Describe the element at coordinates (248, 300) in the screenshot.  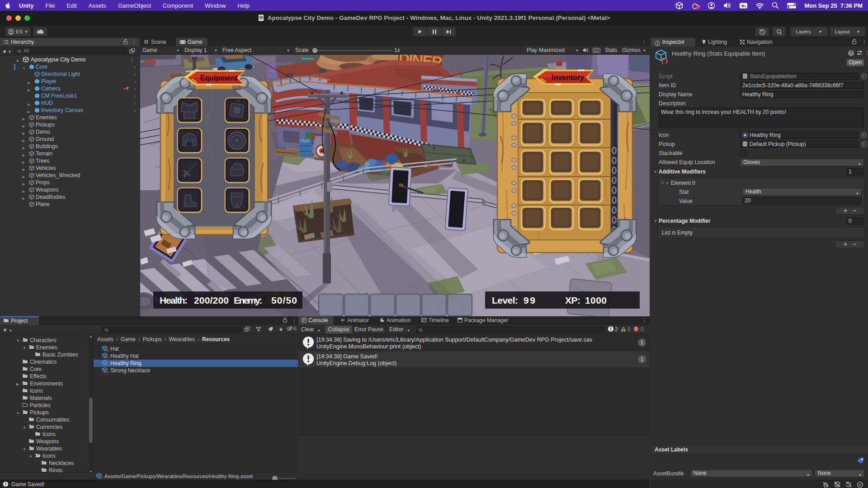
I see `svg-text: Enemy:` at that location.